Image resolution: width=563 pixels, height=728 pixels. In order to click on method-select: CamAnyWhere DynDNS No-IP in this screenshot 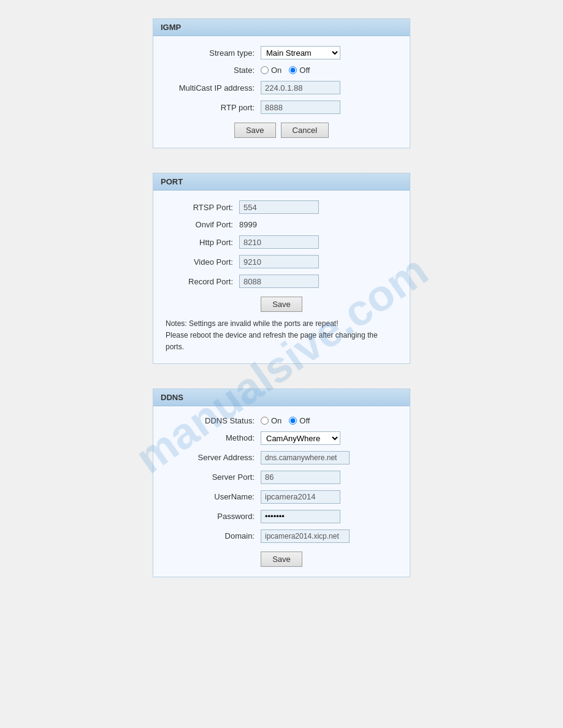, I will do `click(301, 438)`.